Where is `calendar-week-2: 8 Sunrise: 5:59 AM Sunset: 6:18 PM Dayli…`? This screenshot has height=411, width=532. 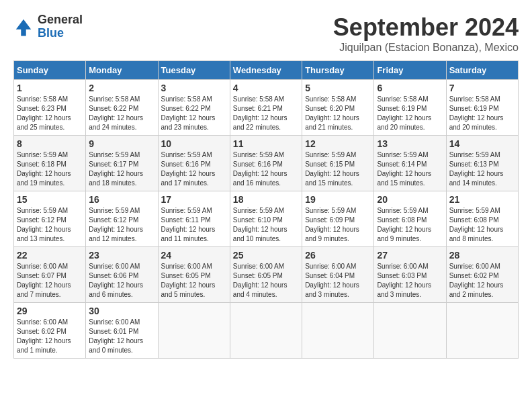 calendar-week-2: 8 Sunrise: 5:59 AM Sunset: 6:18 PM Dayli… is located at coordinates (266, 164).